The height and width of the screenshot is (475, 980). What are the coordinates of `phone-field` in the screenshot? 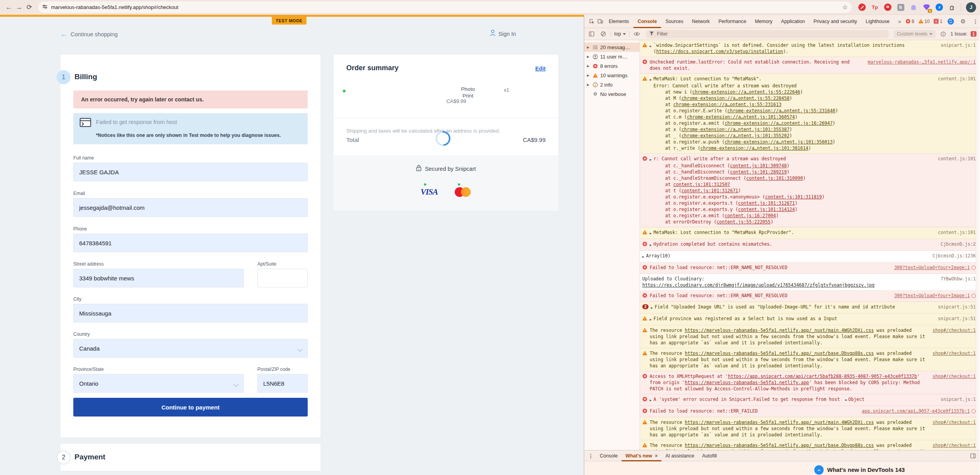 It's located at (190, 243).